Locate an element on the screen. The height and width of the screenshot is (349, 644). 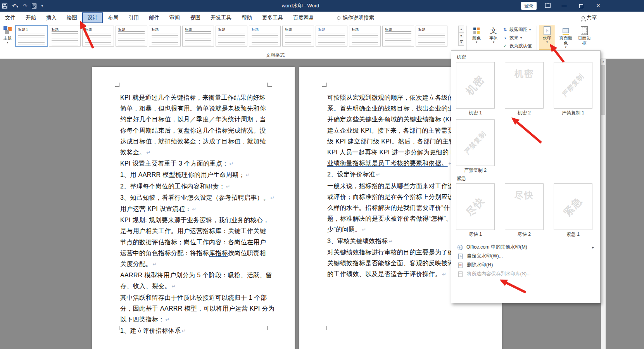
tab-design: 设计 is located at coordinates (92, 18).